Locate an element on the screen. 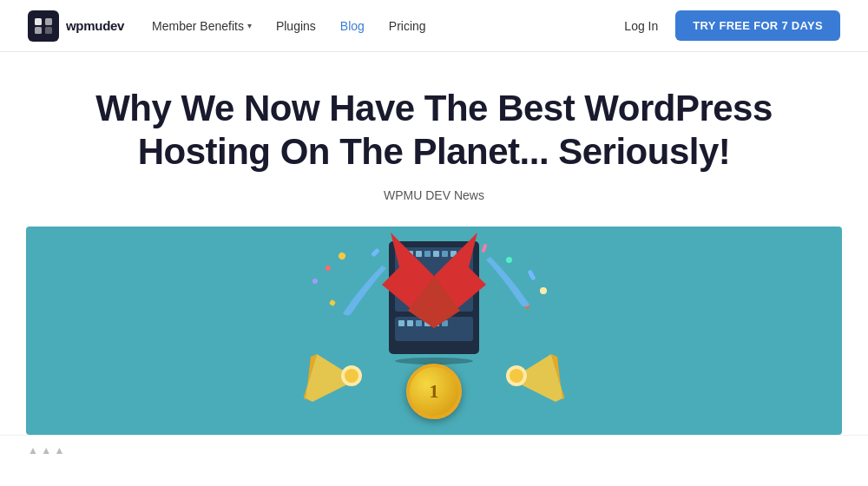 This screenshot has height=486, width=868. logo-text: wpmudev is located at coordinates (95, 26).